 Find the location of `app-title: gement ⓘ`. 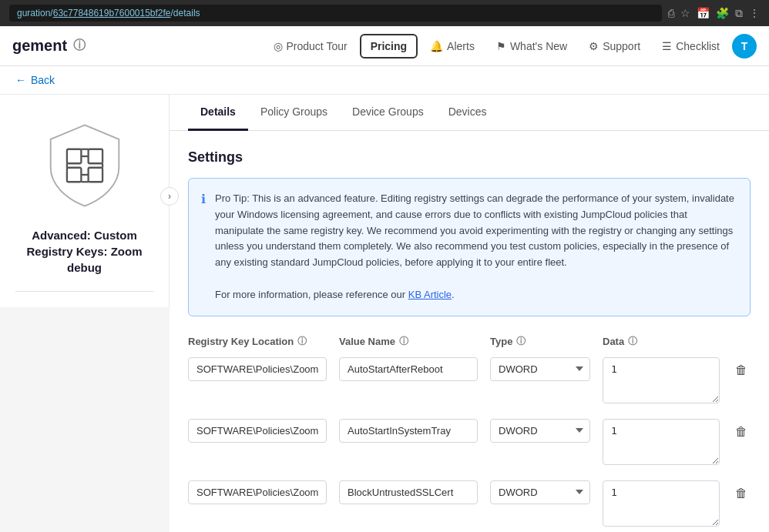

app-title: gement ⓘ is located at coordinates (49, 46).